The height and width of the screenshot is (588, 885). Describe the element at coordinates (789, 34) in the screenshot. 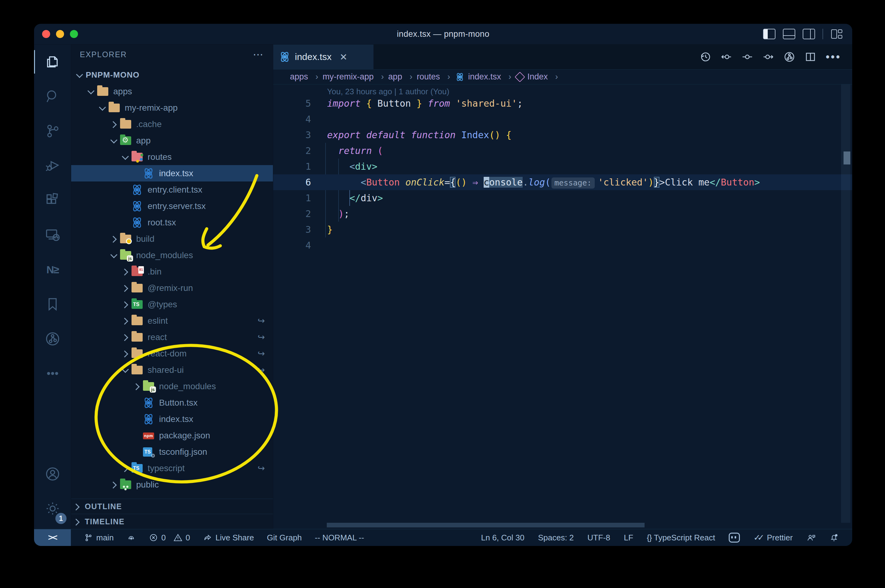

I see `toggle-panel-icon` at that location.